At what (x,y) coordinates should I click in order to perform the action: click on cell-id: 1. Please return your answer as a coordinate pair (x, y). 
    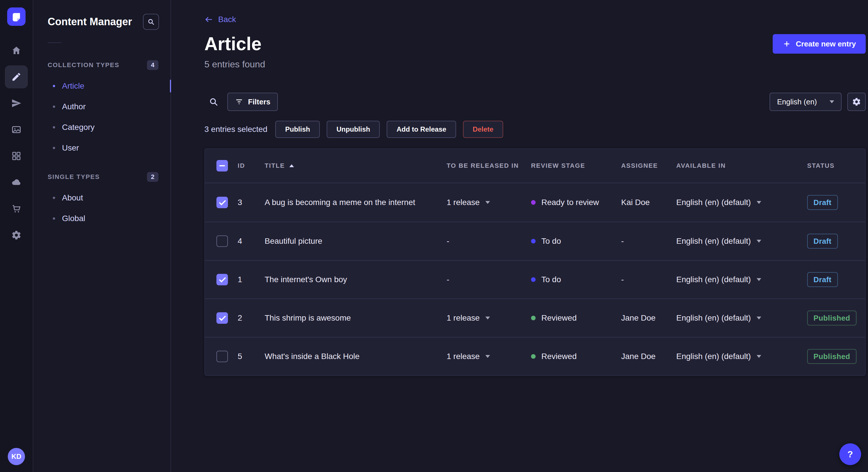
    Looking at the image, I should click on (251, 279).